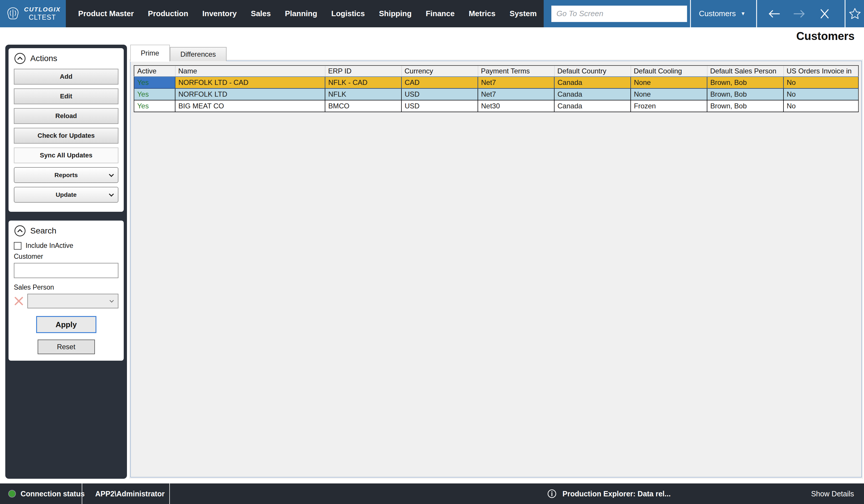 Image resolution: width=864 pixels, height=504 pixels. I want to click on environment-name: CLTEST, so click(43, 17).